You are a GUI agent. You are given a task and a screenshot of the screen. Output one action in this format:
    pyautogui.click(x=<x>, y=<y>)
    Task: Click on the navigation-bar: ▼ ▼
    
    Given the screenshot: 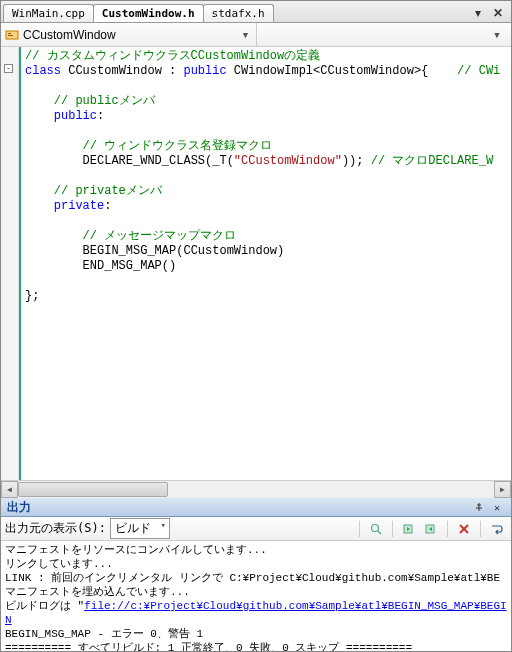 What is the action you would take?
    pyautogui.click(x=256, y=35)
    